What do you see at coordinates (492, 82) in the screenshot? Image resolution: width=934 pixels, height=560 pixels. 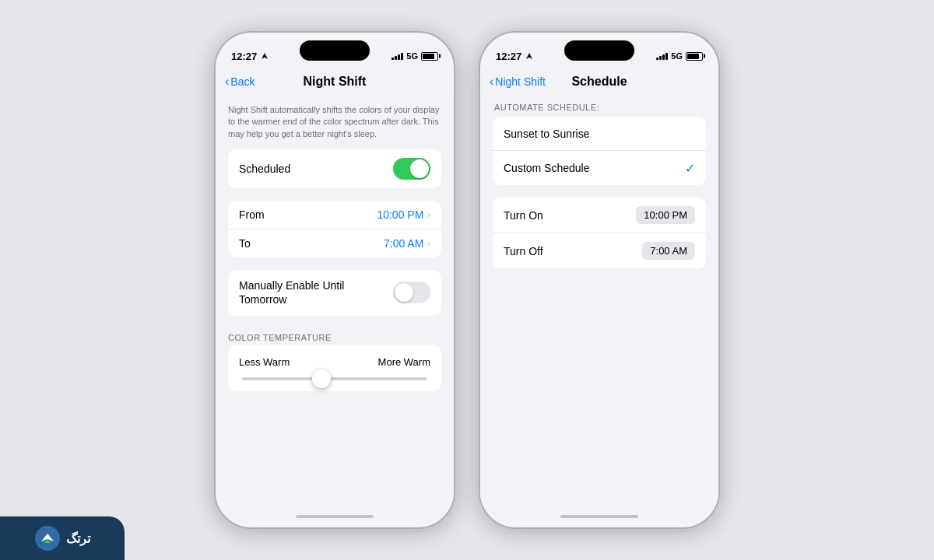 I see `back-chevron-2: ‹` at bounding box center [492, 82].